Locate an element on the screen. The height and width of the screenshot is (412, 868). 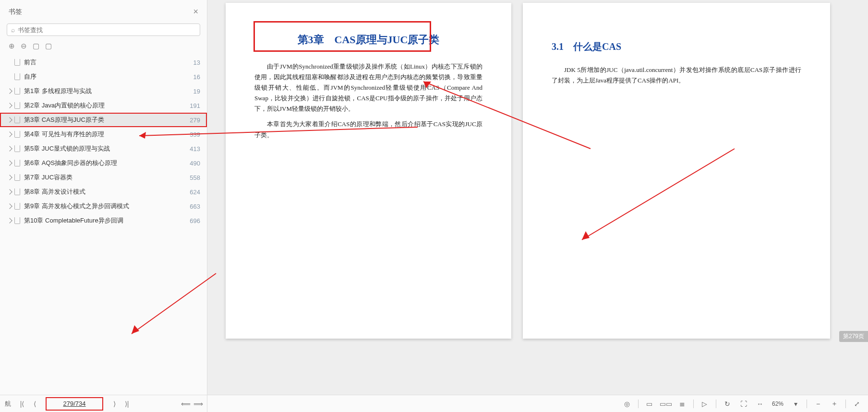
zoom-in-icon: ＋ is located at coordinates (834, 404).